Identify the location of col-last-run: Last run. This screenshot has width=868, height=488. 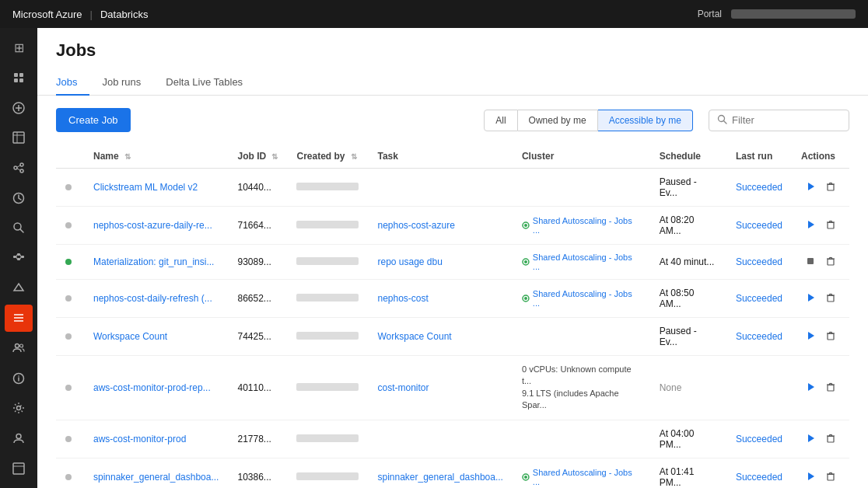
(759, 157).